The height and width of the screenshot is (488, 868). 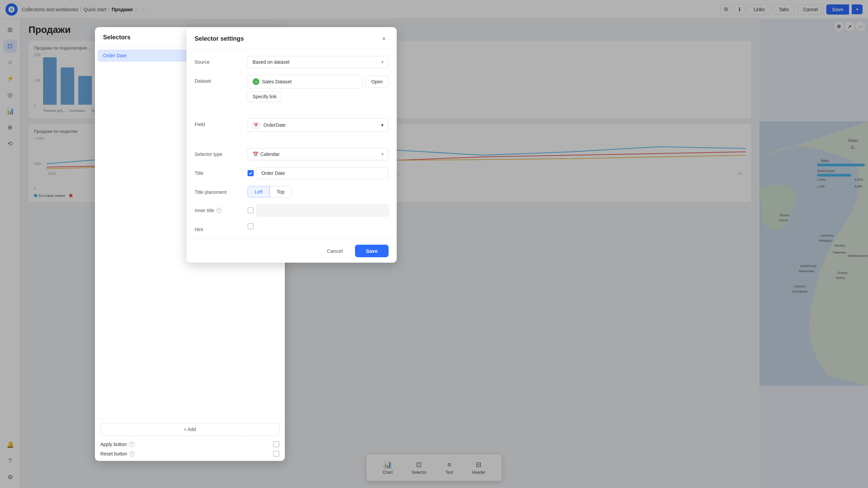 I want to click on inner-title-label: Inner title ?, so click(x=218, y=209).